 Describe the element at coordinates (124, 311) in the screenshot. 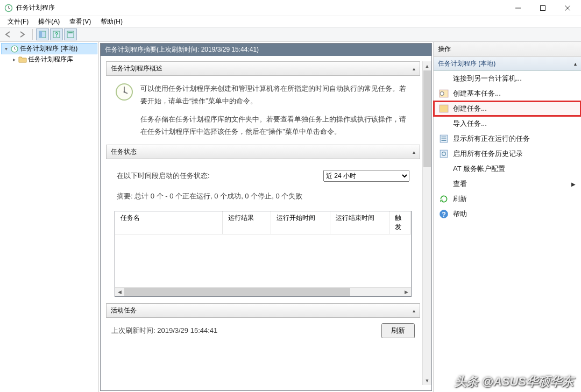

I see `active-title: 活动任务` at that location.